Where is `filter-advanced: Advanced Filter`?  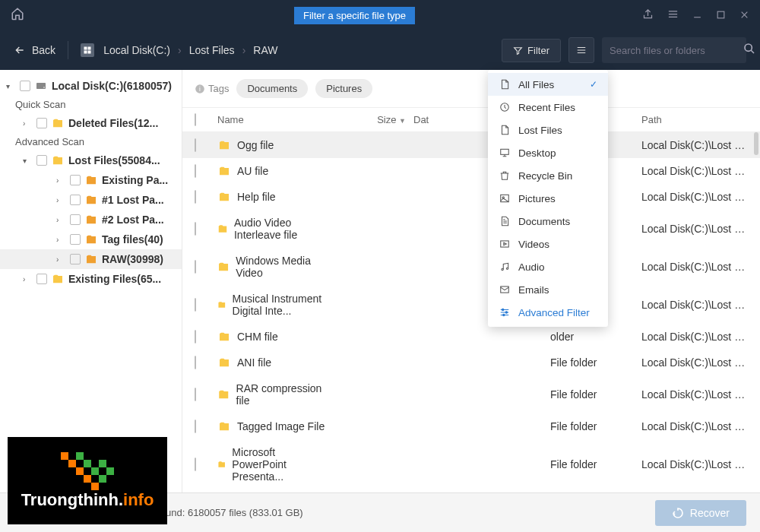 filter-advanced: Advanced Filter is located at coordinates (548, 312).